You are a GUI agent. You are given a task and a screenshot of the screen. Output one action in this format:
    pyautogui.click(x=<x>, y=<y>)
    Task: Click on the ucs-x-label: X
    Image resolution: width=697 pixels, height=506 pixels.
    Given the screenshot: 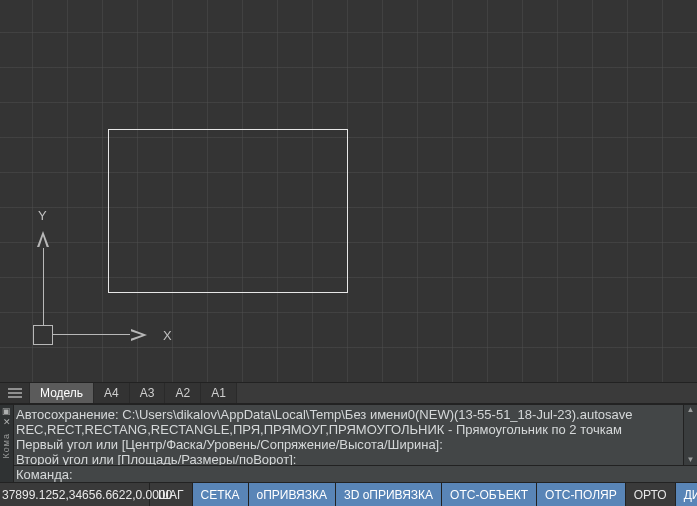 What is the action you would take?
    pyautogui.click(x=168, y=336)
    